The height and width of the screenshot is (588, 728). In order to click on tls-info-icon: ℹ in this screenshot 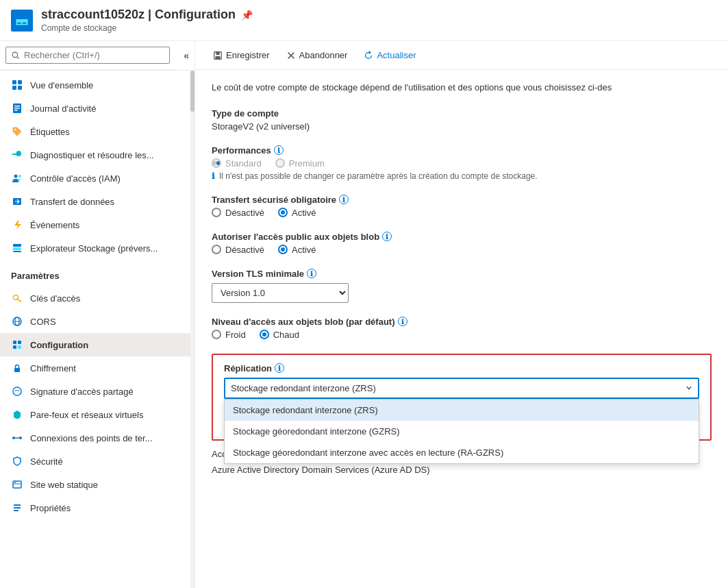, I will do `click(312, 273)`.